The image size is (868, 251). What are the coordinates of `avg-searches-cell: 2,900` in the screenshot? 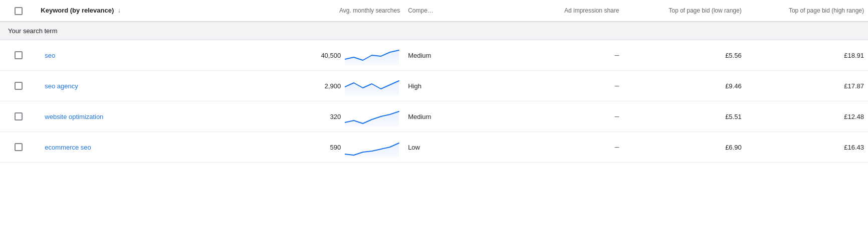 It's located at (340, 86).